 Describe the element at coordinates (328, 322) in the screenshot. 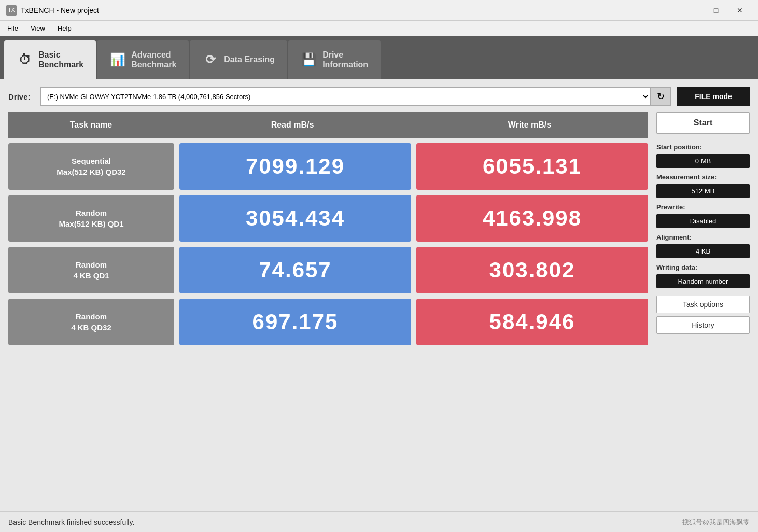

I see `result-row-4: Random4 KB QD32 697.175 584.946` at that location.